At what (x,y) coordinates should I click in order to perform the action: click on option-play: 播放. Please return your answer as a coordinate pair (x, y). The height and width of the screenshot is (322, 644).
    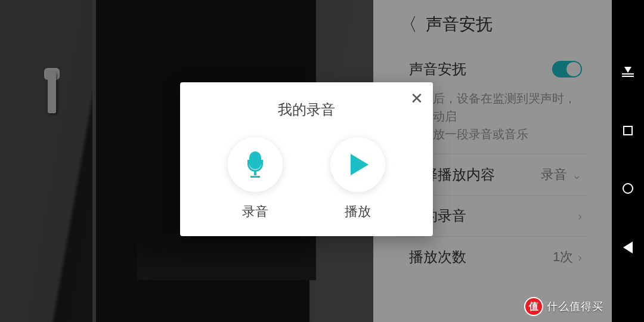
    Looking at the image, I should click on (358, 179).